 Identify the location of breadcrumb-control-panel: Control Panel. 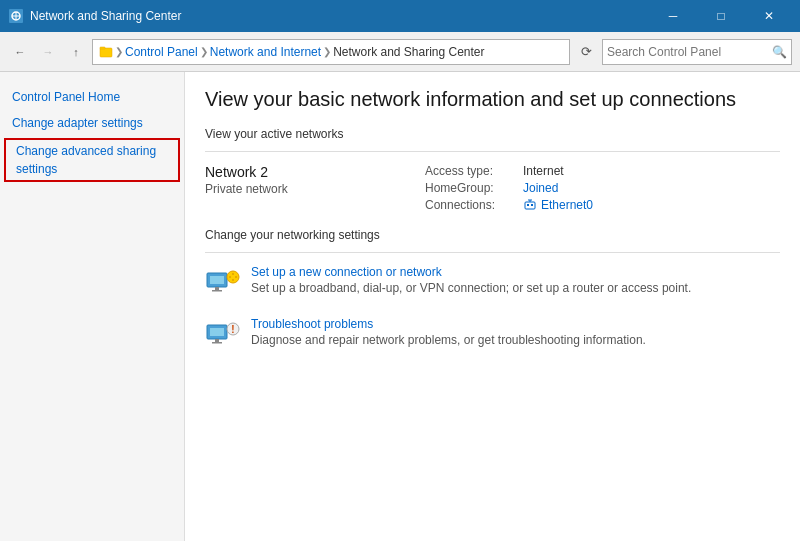
(162, 52).